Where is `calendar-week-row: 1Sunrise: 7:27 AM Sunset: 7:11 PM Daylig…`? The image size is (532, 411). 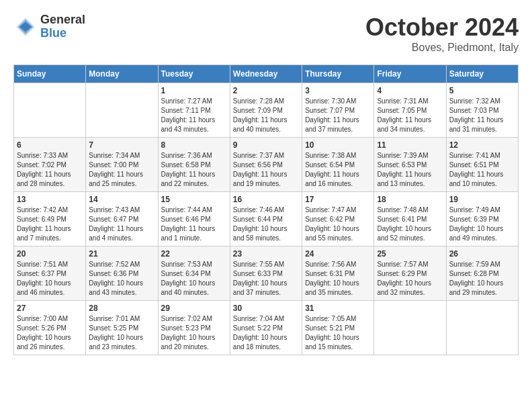 calendar-week-row: 1Sunrise: 7:27 AM Sunset: 7:11 PM Daylig… is located at coordinates (266, 110).